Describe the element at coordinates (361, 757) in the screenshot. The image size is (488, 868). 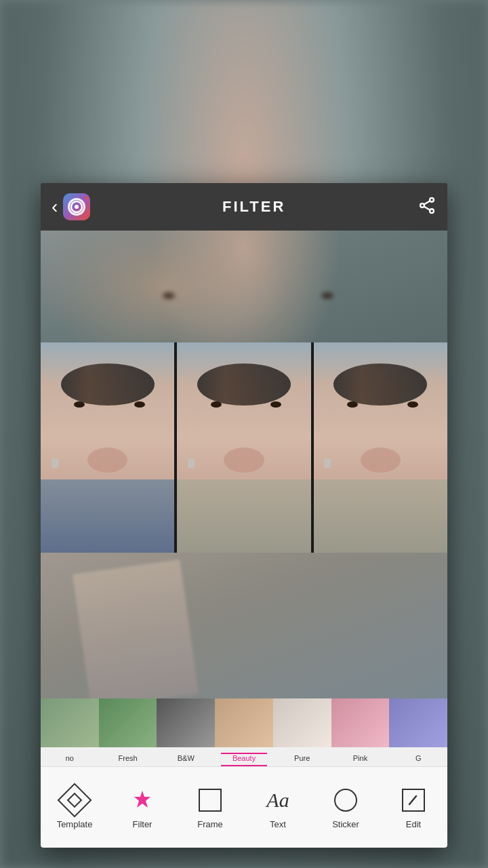
I see `filter-pink-label: Pink` at that location.